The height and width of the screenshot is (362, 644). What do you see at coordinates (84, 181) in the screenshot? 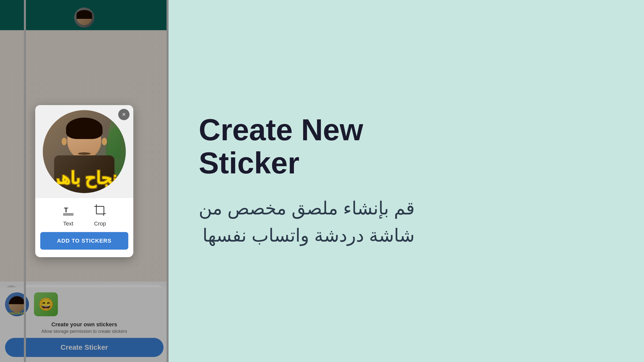
I see `sticker-creator-modal: ×` at bounding box center [84, 181].